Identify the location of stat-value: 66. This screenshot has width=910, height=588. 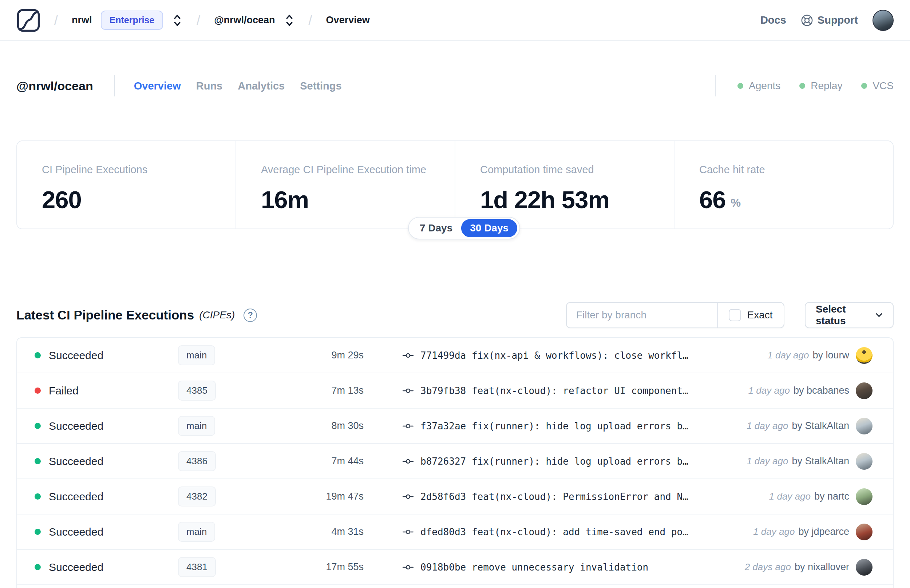
(713, 200).